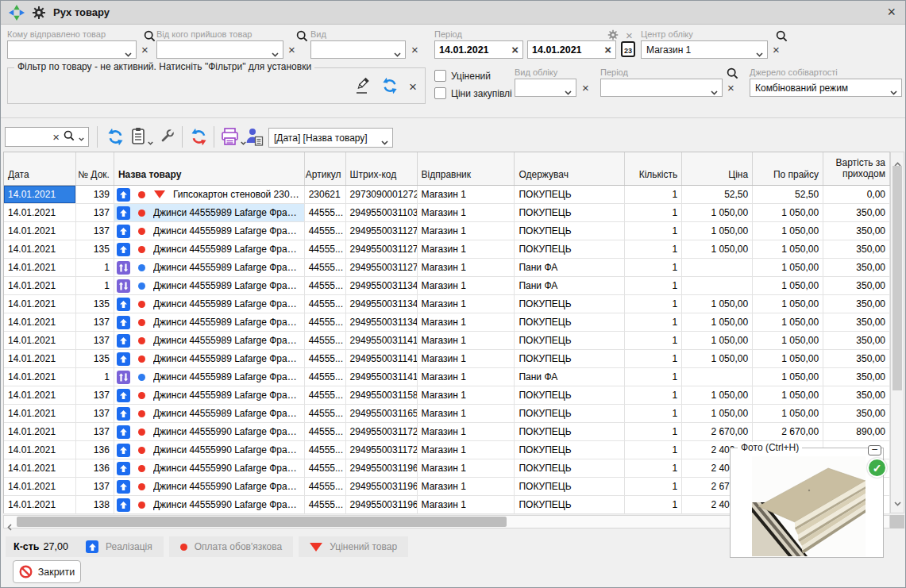 Image resolution: width=906 pixels, height=588 pixels. What do you see at coordinates (891, 12) in the screenshot?
I see `window-close-button: ×` at bounding box center [891, 12].